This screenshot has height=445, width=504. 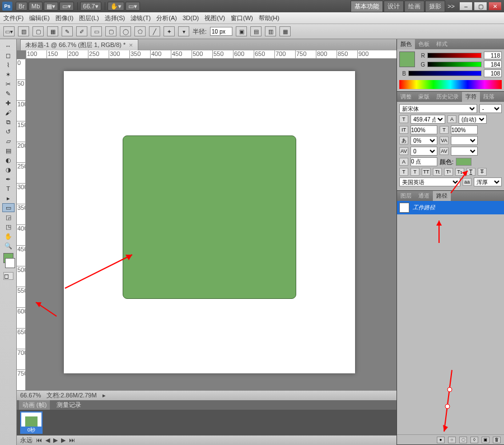 What do you see at coordinates (474, 440) in the screenshot?
I see `selection-to-path-icon: ◊` at bounding box center [474, 440].